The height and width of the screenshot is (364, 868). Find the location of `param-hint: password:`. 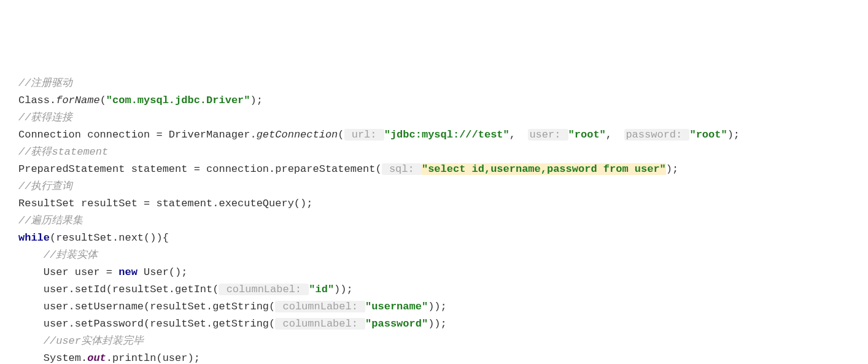

param-hint: password: is located at coordinates (657, 135).